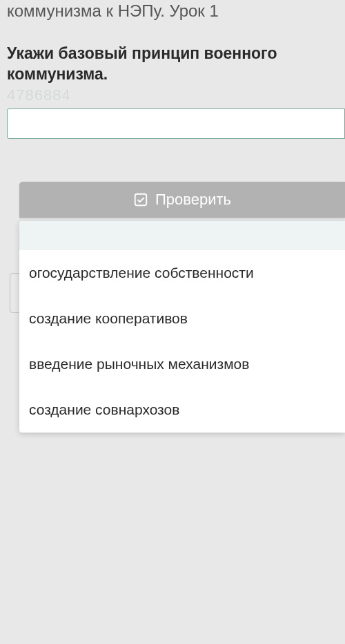 The width and height of the screenshot is (345, 644). Describe the element at coordinates (182, 364) in the screenshot. I see `dropdown-item: введение рыночных механизмов` at that location.